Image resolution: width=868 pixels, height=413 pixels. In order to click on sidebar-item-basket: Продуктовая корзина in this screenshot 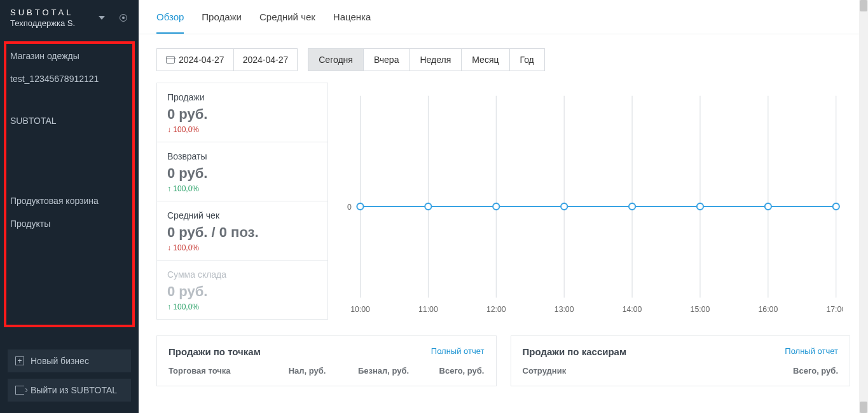, I will do `click(73, 201)`.